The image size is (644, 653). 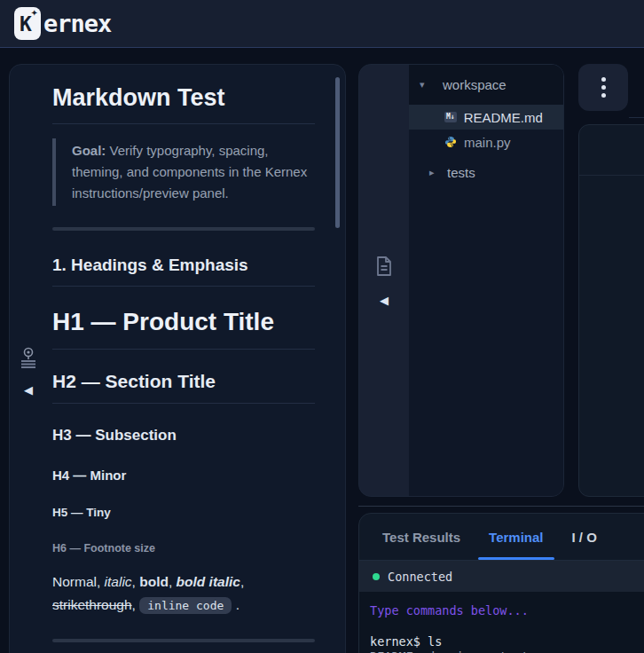 What do you see at coordinates (184, 328) in the screenshot?
I see `h1-demo: H1 — Product Title` at bounding box center [184, 328].